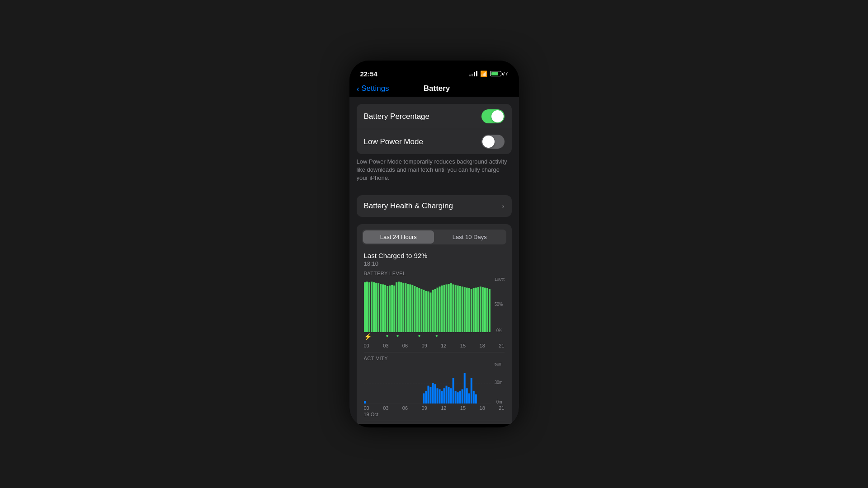  Describe the element at coordinates (434, 324) in the screenshot. I see `chart-section: Last 24 Hours Last 10 Days Last Charged …` at that location.